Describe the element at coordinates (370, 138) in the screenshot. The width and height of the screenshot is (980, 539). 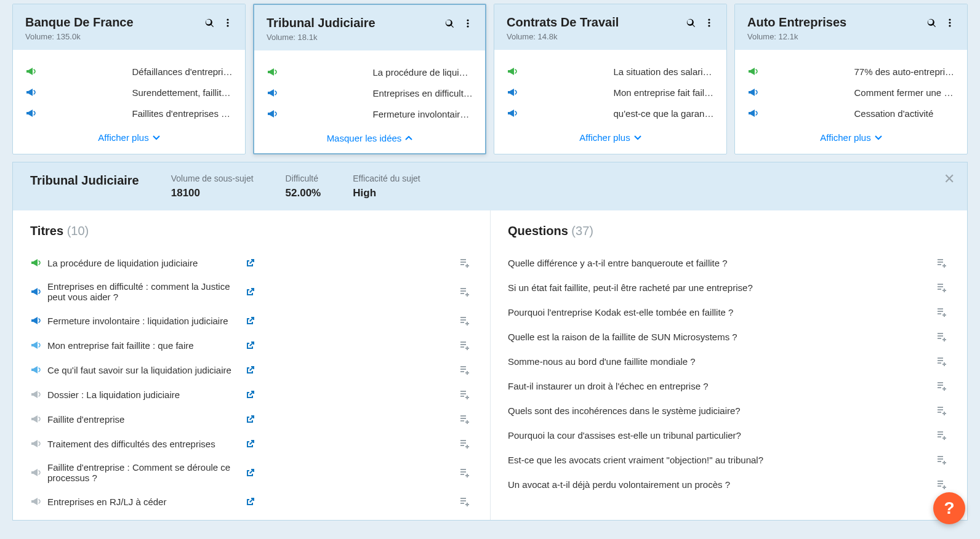
I see `hide-ideas-link: Masquer les idées` at that location.